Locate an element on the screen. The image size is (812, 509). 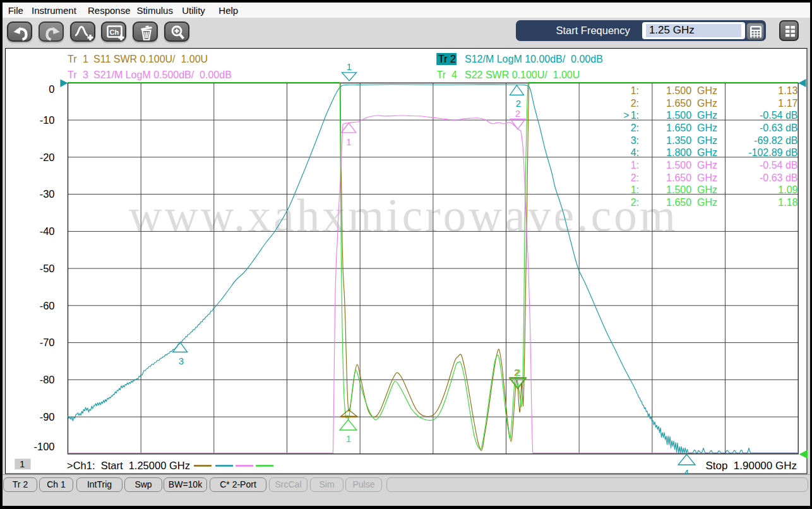
svg-text: >Ch1: Start 1.25000 GHz is located at coordinates (129, 465).